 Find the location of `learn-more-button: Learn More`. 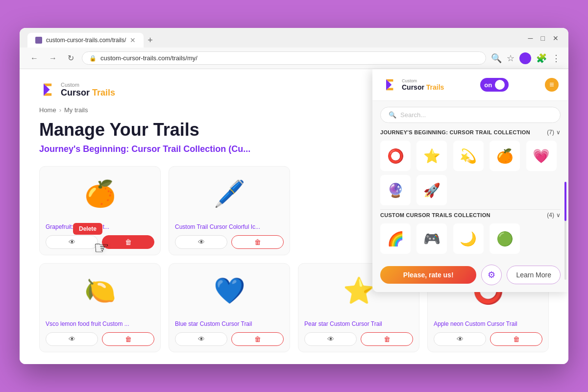

learn-more-button: Learn More is located at coordinates (534, 275).